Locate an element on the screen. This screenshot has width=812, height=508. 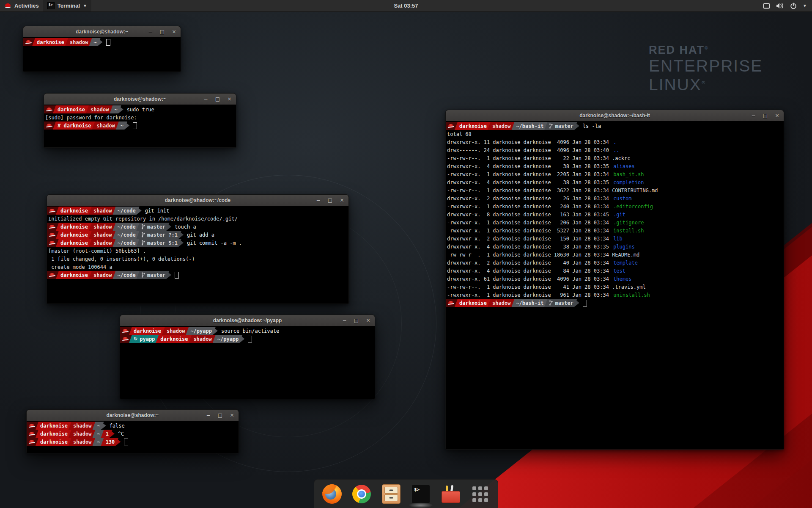
screen-icon is located at coordinates (766, 6).